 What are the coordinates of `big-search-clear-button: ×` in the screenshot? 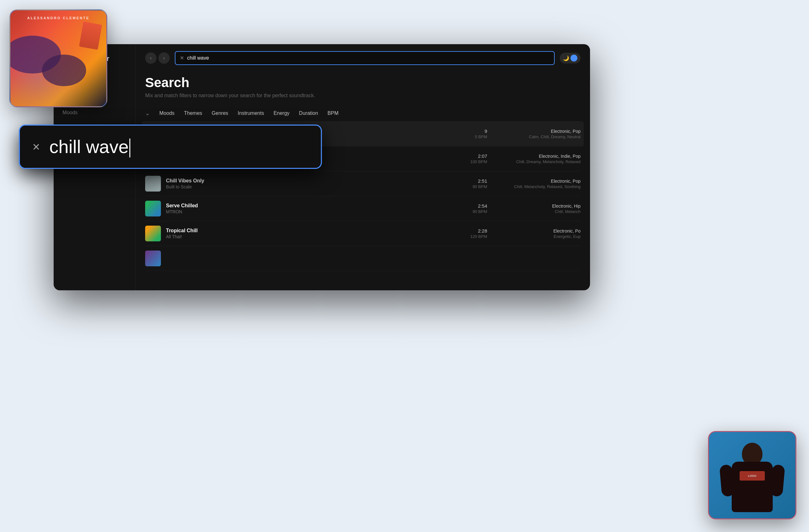 It's located at (36, 147).